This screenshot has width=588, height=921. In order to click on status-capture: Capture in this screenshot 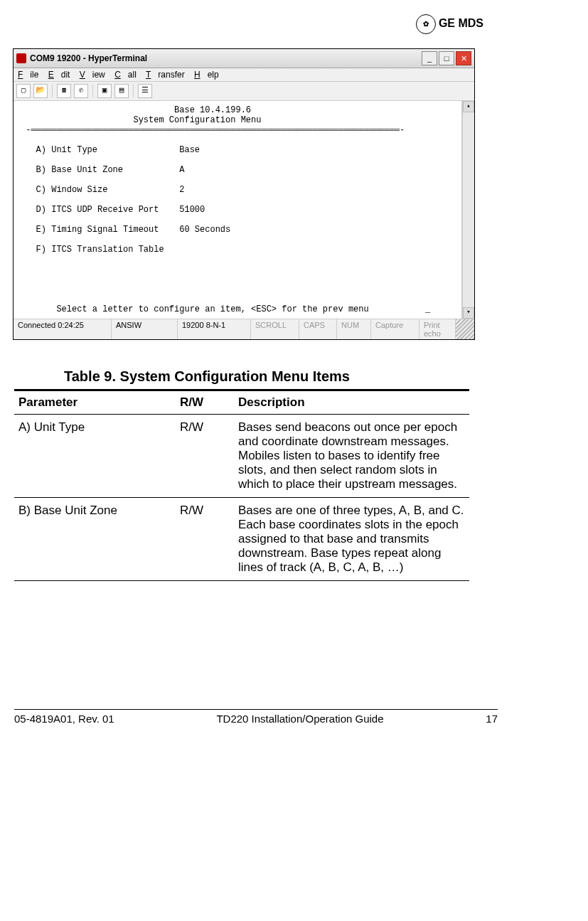, I will do `click(395, 329)`.